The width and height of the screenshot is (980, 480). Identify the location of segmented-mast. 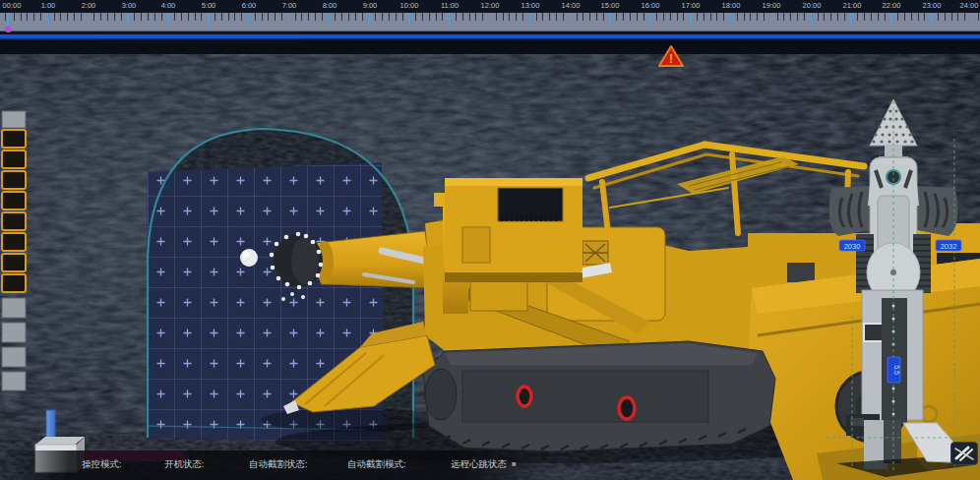
(14, 251).